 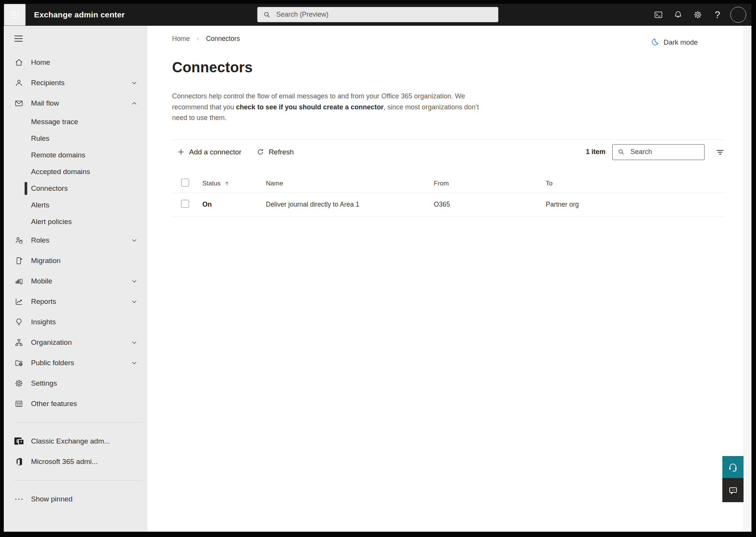 What do you see at coordinates (76, 240) in the screenshot?
I see `sidebar-item-roles: Roles` at bounding box center [76, 240].